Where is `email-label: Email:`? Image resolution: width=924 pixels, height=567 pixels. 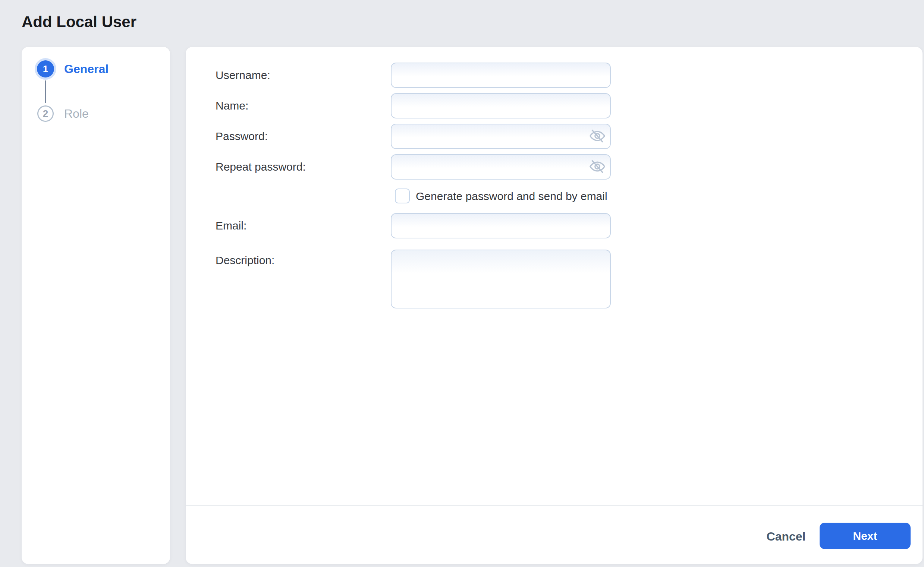
email-label: Email: is located at coordinates (297, 226).